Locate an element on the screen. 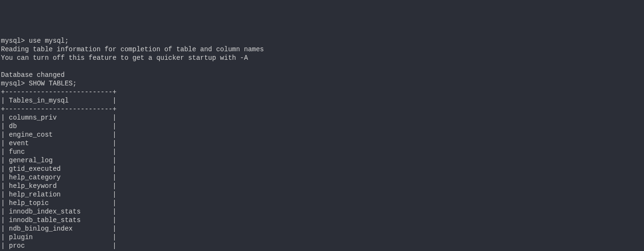 Image resolution: width=644 pixels, height=251 pixels. table-header: Tables_in_mysql is located at coordinates (39, 101).